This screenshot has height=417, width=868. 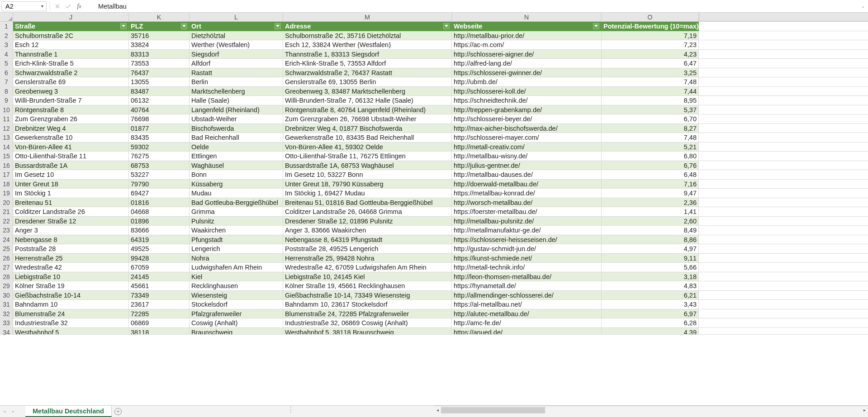 What do you see at coordinates (367, 259) in the screenshot?
I see `cell-adresse: Herrenstraße 25, 99428 Nohra` at bounding box center [367, 259].